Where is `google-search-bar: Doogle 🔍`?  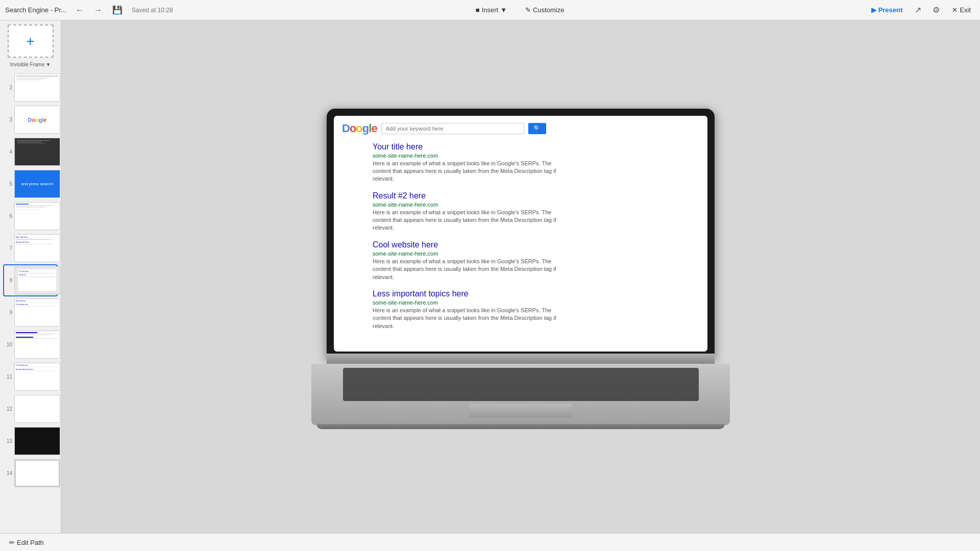 google-search-bar: Doogle 🔍 is located at coordinates (521, 129).